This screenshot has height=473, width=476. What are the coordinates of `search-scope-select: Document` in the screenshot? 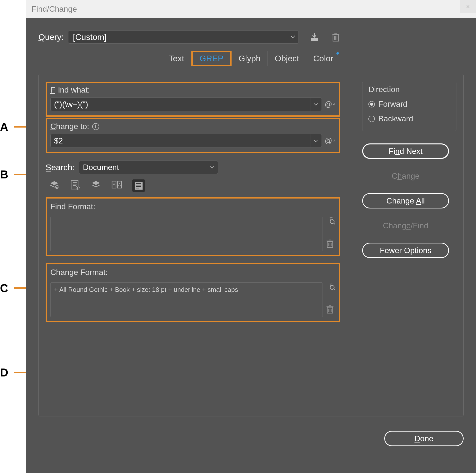 It's located at (149, 167).